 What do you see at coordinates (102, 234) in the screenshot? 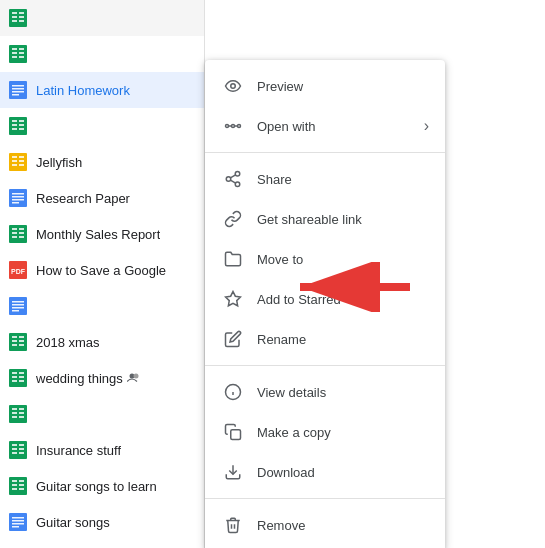
I see `file-item-monthly-sales: Monthly Sales Report` at bounding box center [102, 234].